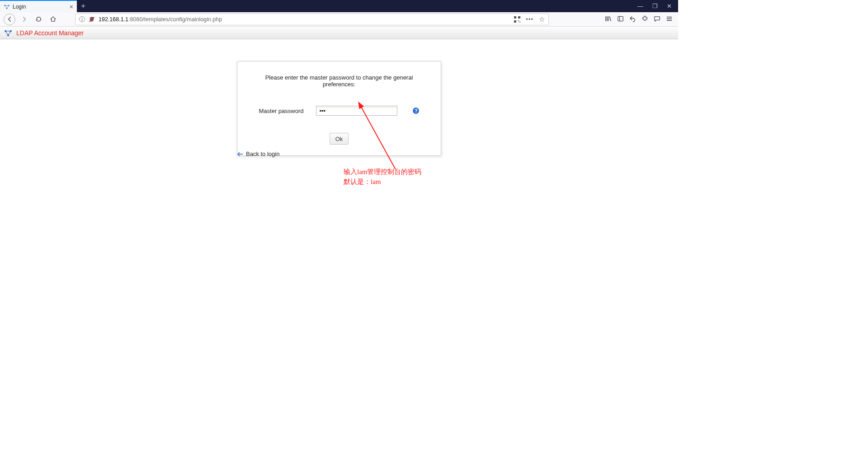  What do you see at coordinates (113, 19) in the screenshot?
I see `url-host: 192.168.1.1` at bounding box center [113, 19].